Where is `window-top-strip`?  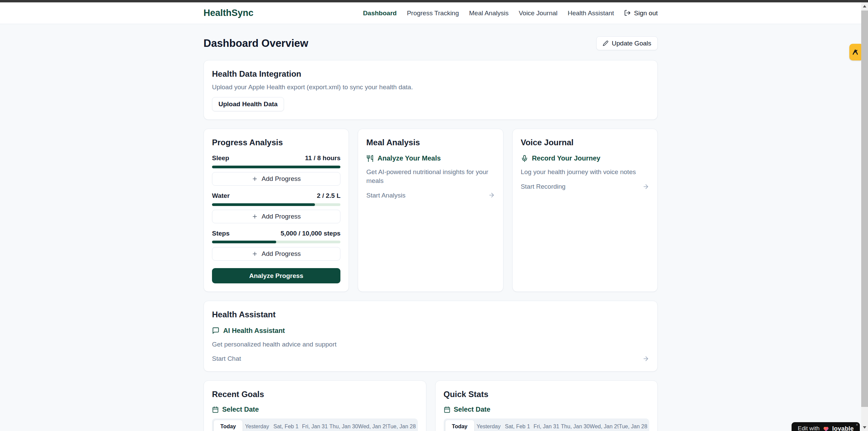 window-top-strip is located at coordinates (434, 1).